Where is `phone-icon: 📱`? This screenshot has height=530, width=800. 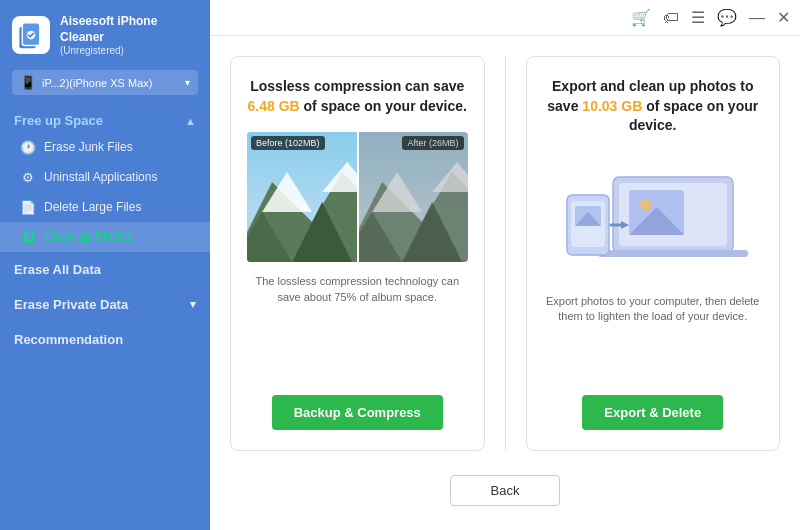 phone-icon: 📱 is located at coordinates (28, 82).